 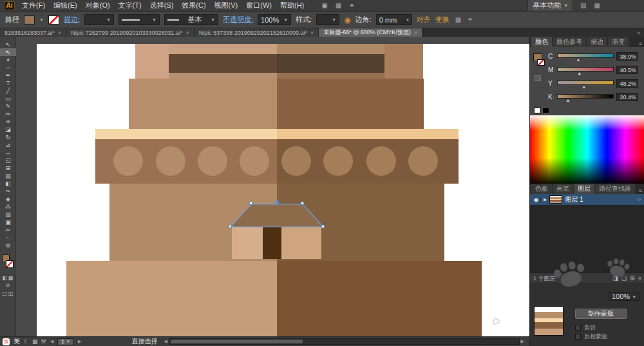 I want to click on magic-wand-tool: ✶, so click(x=8, y=60).